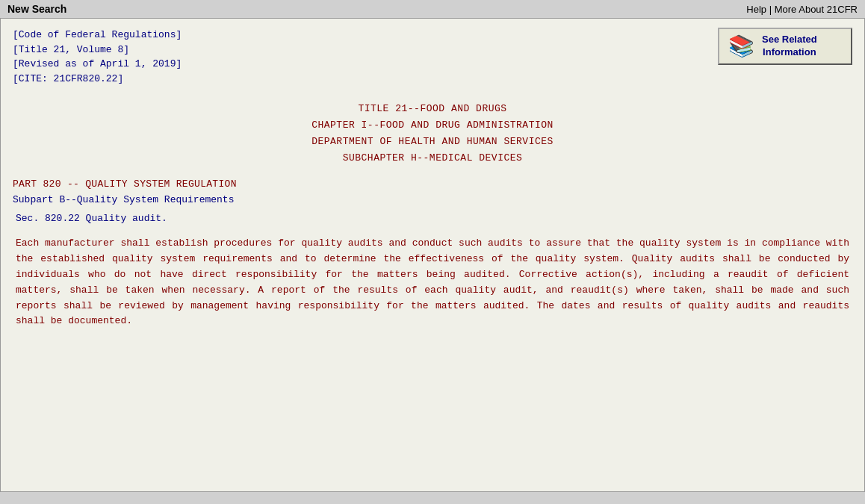 The height and width of the screenshot is (504, 865). What do you see at coordinates (432, 184) in the screenshot?
I see `part-heading: PART 820 -- QUALITY SYSTEM REGULATION` at bounding box center [432, 184].